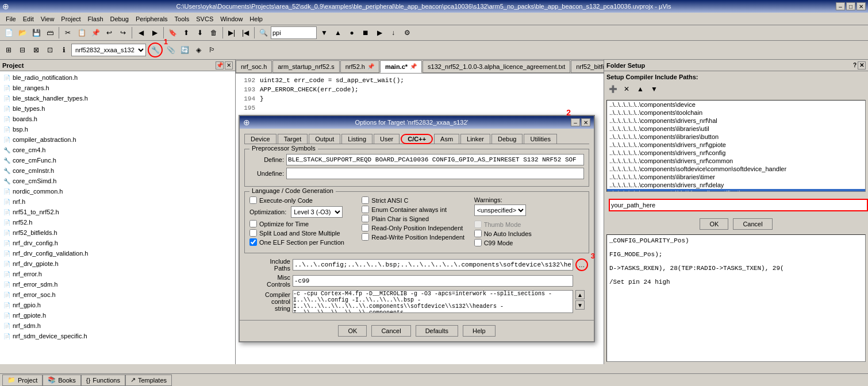 This screenshot has width=868, height=386. What do you see at coordinates (582, 265) in the screenshot?
I see `browse-include-button: …` at bounding box center [582, 265].